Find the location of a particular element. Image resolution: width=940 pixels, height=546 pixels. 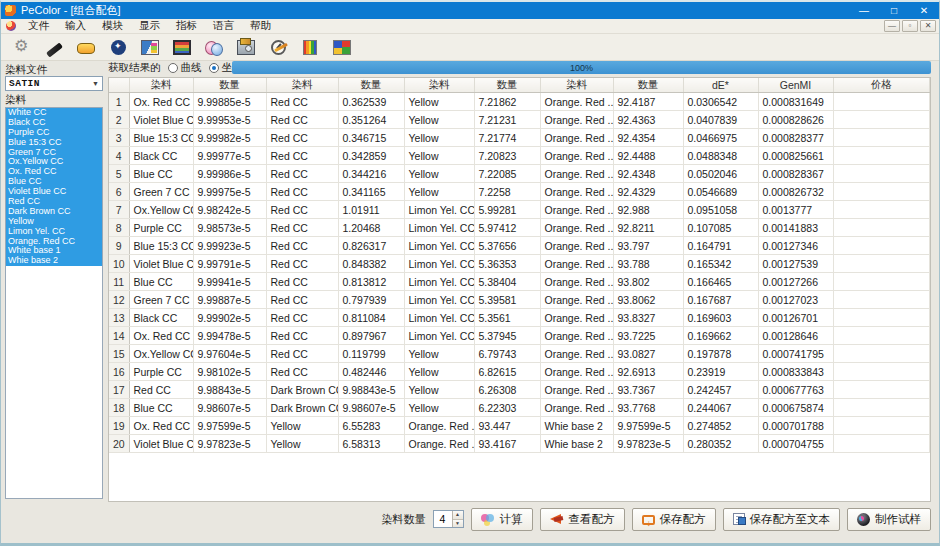

menu-item: 文件 is located at coordinates (38, 26).